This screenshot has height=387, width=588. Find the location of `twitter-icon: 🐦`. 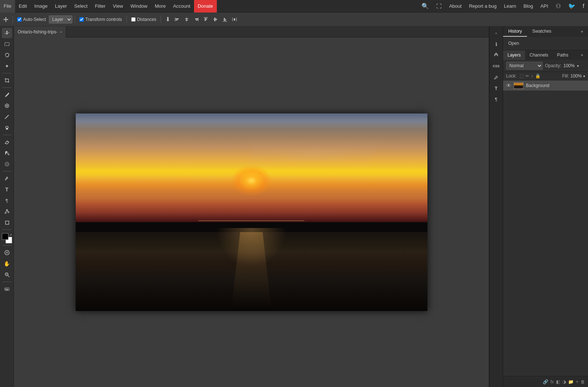

twitter-icon: 🐦 is located at coordinates (572, 6).